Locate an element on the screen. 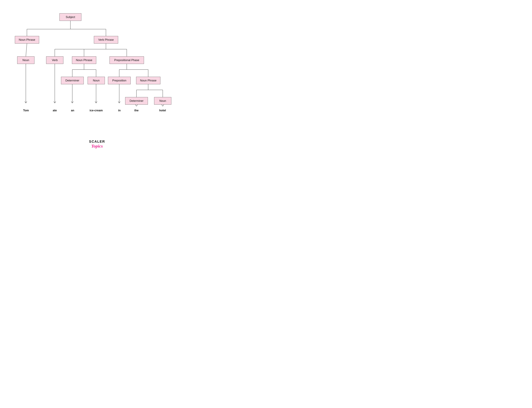  word-an: an is located at coordinates (73, 110).